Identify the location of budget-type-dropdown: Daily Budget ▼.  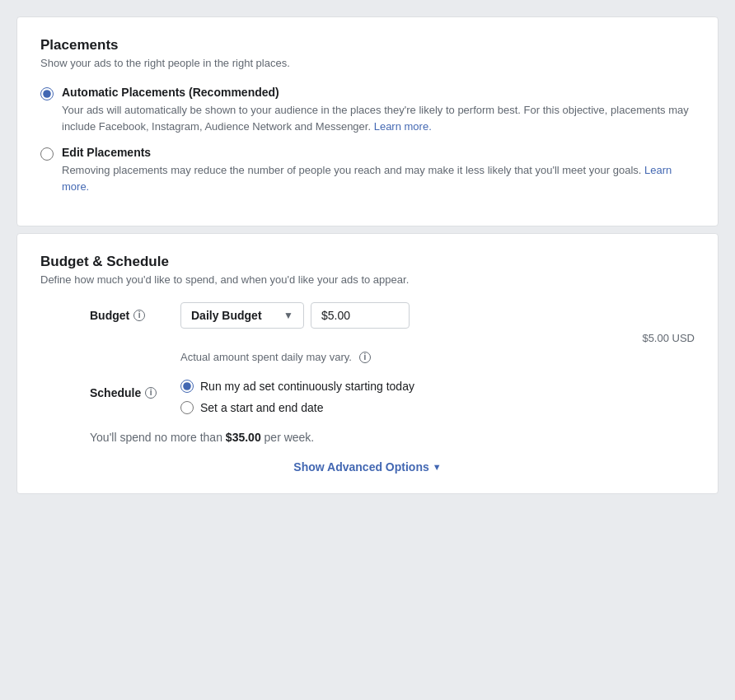
(242, 315).